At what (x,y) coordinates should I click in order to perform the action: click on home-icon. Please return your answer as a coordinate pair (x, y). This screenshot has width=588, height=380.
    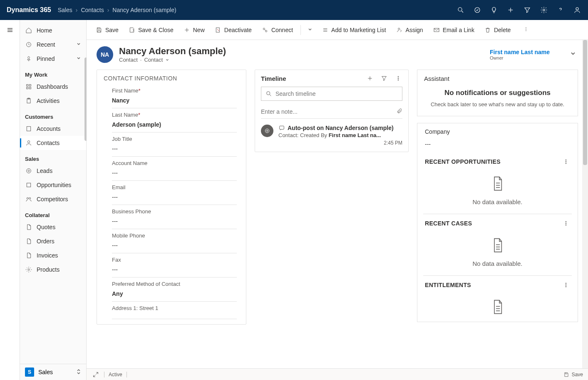
    Looking at the image, I should click on (29, 30).